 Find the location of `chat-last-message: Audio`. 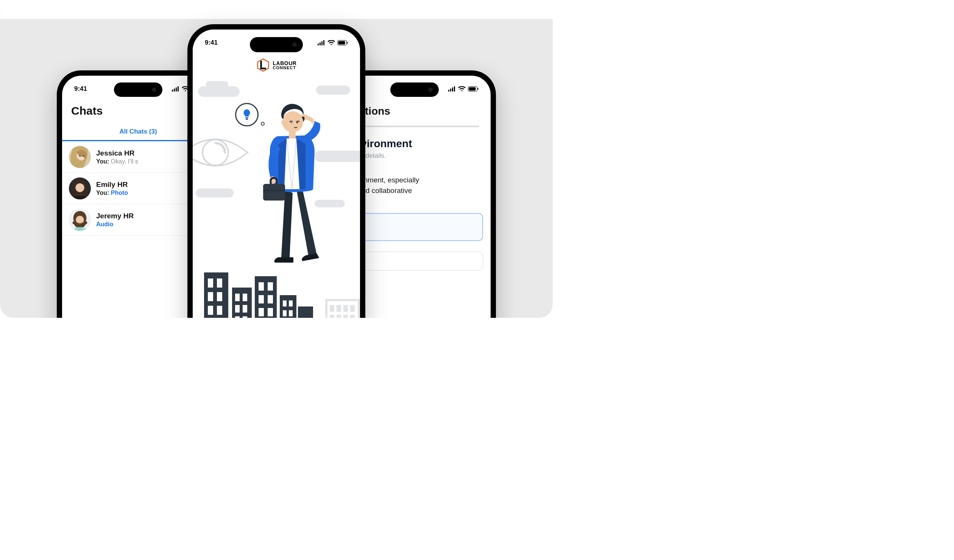

chat-last-message: Audio is located at coordinates (115, 224).